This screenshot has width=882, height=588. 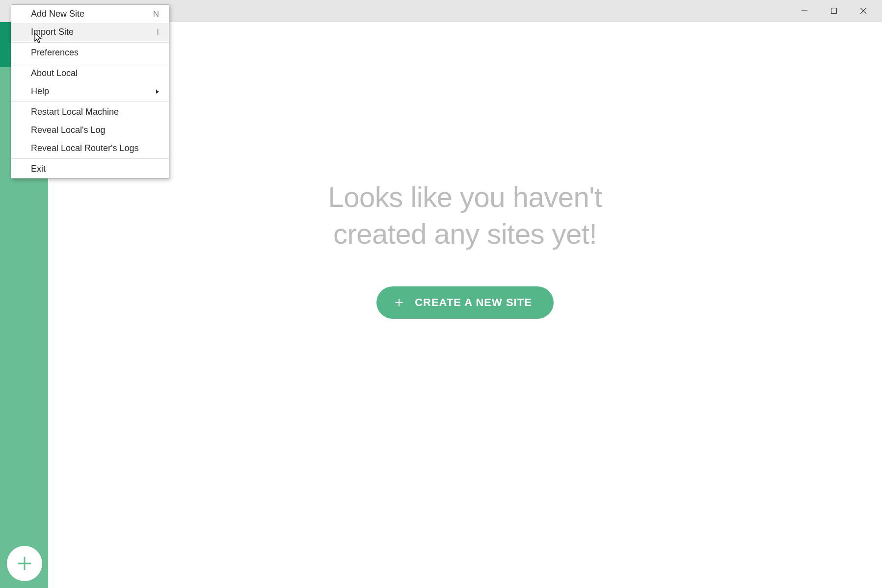 I want to click on create-new-site-button: CREATE A NEW SITE, so click(x=465, y=303).